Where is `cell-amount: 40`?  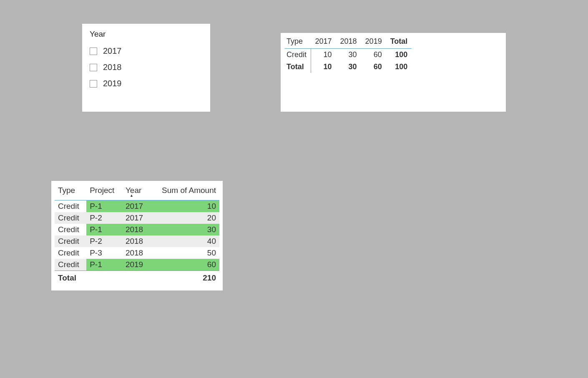 cell-amount: 40 is located at coordinates (184, 241).